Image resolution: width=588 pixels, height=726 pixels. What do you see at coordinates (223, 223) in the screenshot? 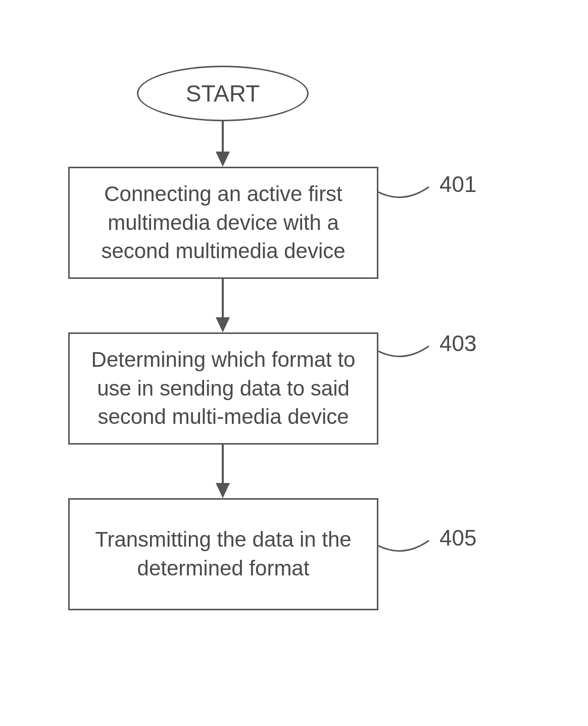
I see `step-1-box: Connecting an active first multimedia de…` at bounding box center [223, 223].